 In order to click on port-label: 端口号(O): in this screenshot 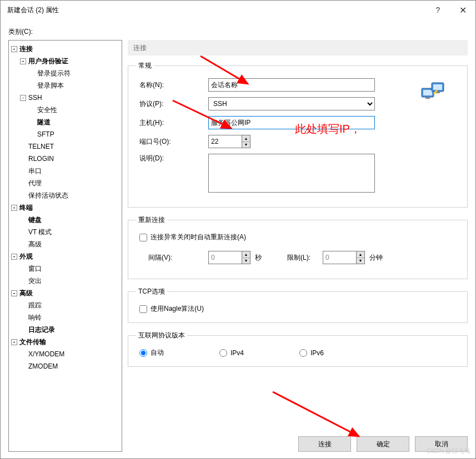, I will do `click(172, 142)`.